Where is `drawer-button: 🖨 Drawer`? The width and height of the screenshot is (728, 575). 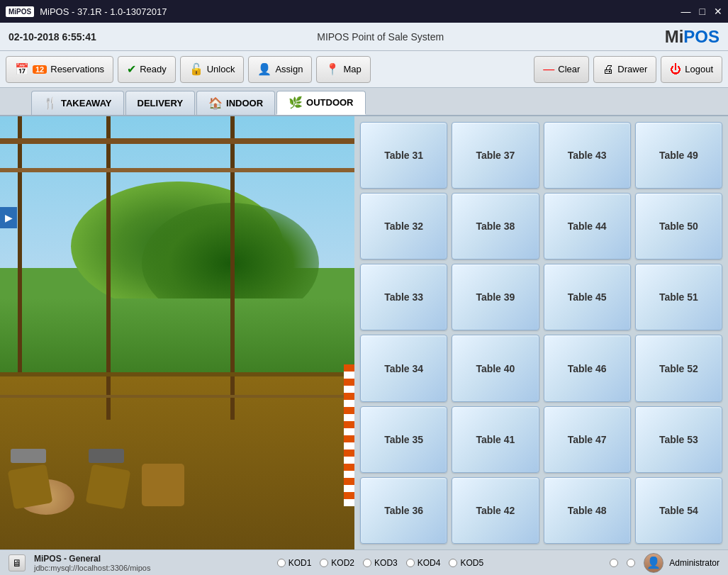
drawer-button: 🖨 Drawer is located at coordinates (625, 69).